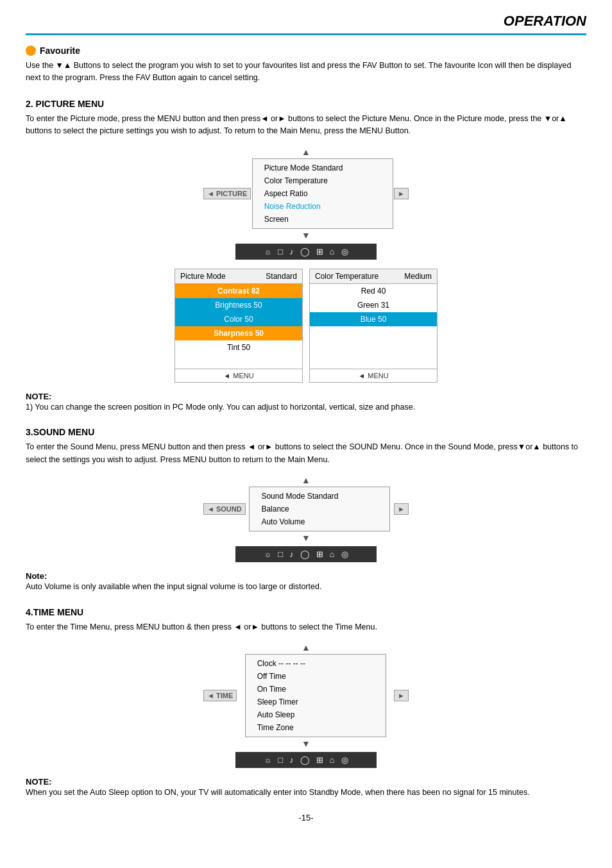  I want to click on menu-item-sleep-timer: Sleep Timer, so click(316, 702).